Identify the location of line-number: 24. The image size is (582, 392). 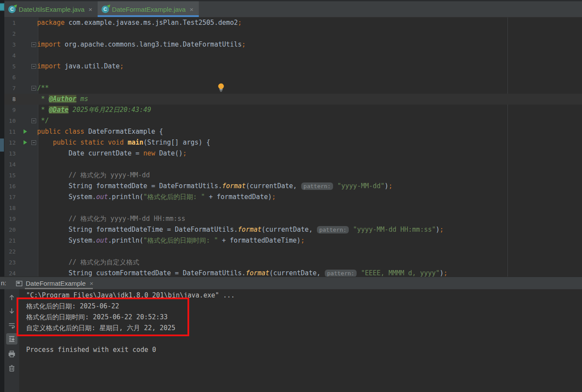
(10, 272).